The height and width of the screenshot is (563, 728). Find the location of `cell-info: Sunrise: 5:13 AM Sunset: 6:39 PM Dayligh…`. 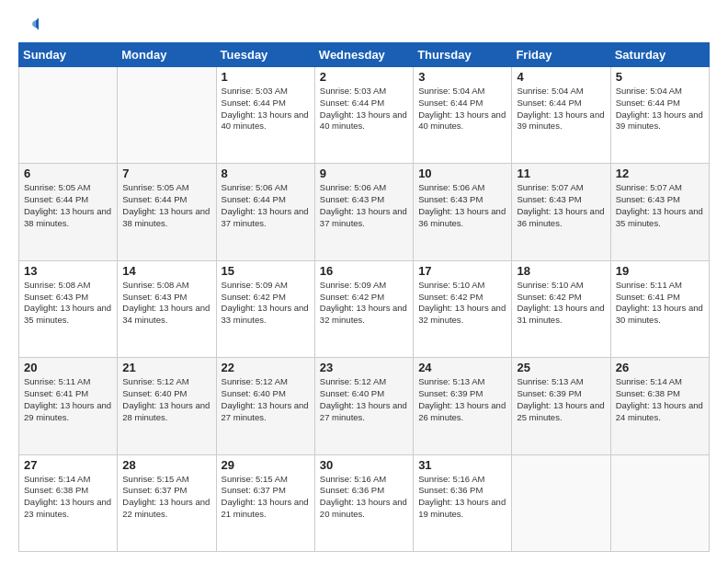

cell-info: Sunrise: 5:13 AM Sunset: 6:39 PM Dayligh… is located at coordinates (462, 399).